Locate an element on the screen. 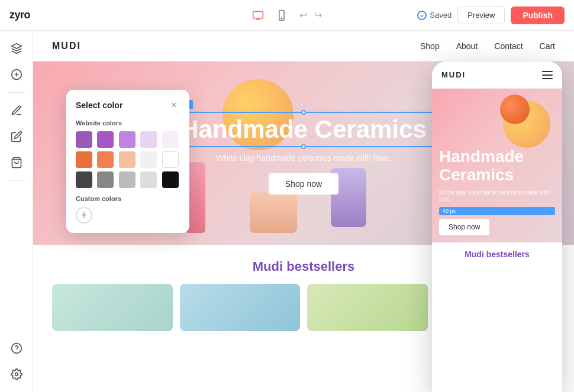 The height and width of the screenshot is (392, 574). saved-check-icon is located at coordinates (422, 15).